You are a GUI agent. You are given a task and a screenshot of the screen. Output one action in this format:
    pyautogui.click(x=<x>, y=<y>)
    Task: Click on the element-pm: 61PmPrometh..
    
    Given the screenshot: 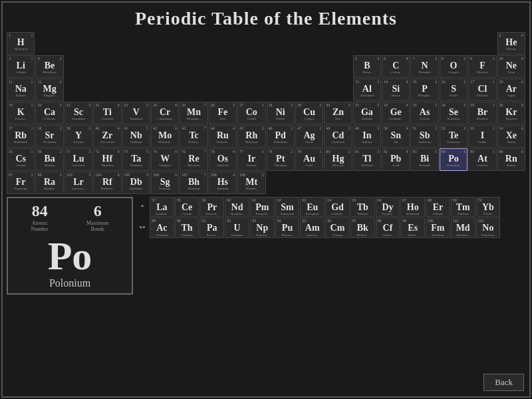 What is the action you would take?
    pyautogui.click(x=262, y=207)
    